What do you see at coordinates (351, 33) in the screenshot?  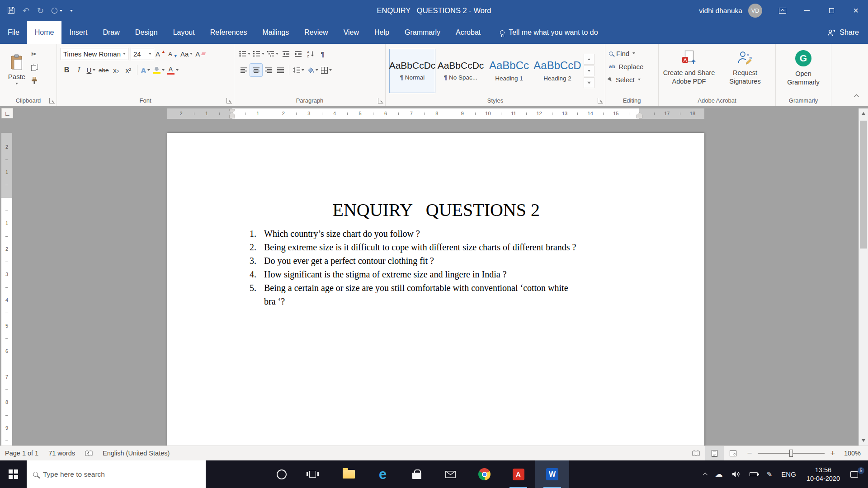 I see `tab-view: View` at bounding box center [351, 33].